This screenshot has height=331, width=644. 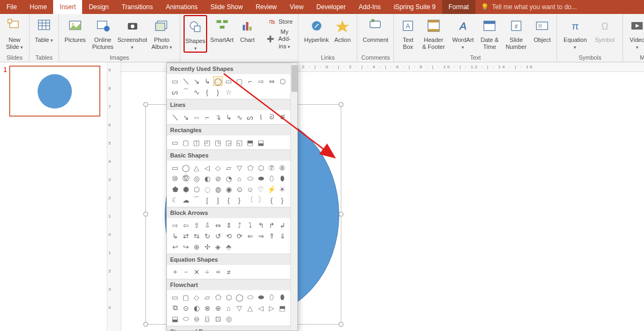 What do you see at coordinates (207, 319) in the screenshot?
I see `shape-flow: ⌼` at bounding box center [207, 319].